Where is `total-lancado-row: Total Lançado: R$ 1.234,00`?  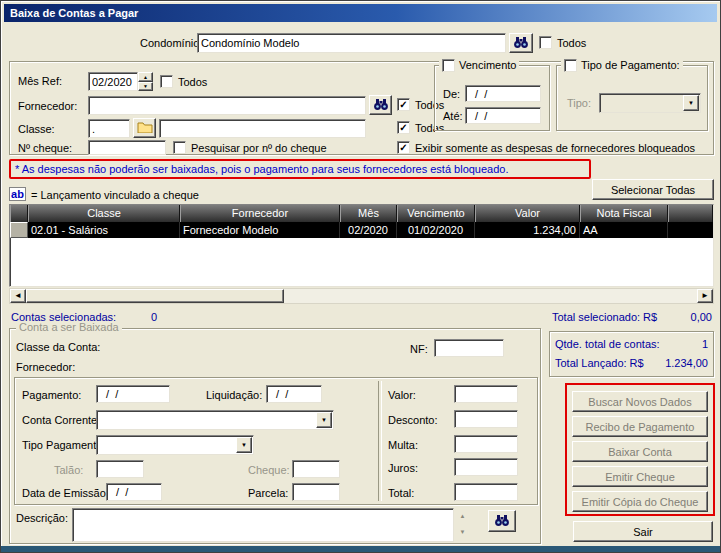
total-lancado-row: Total Lançado: R$ 1.234,00 is located at coordinates (632, 363).